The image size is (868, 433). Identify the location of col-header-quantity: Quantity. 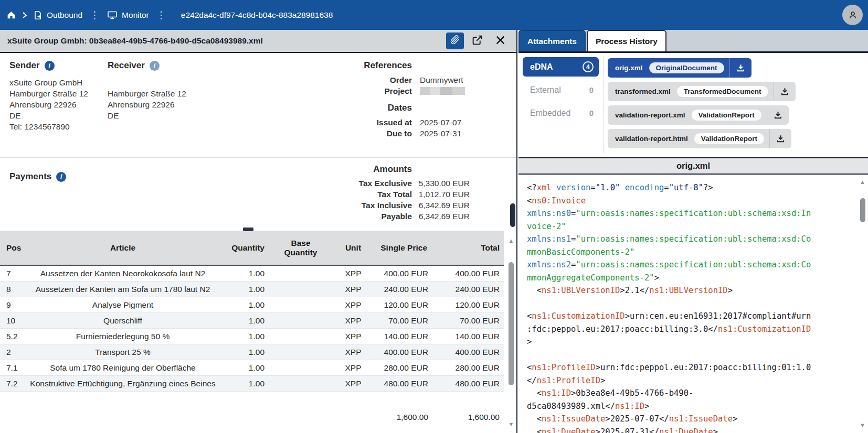
(243, 248).